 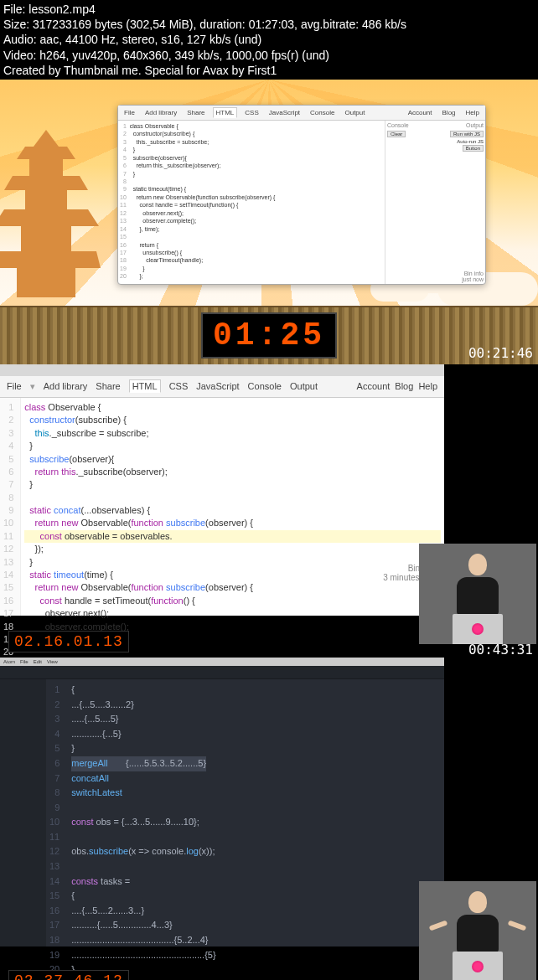 I want to click on edit-menu: Edit, so click(x=38, y=662).